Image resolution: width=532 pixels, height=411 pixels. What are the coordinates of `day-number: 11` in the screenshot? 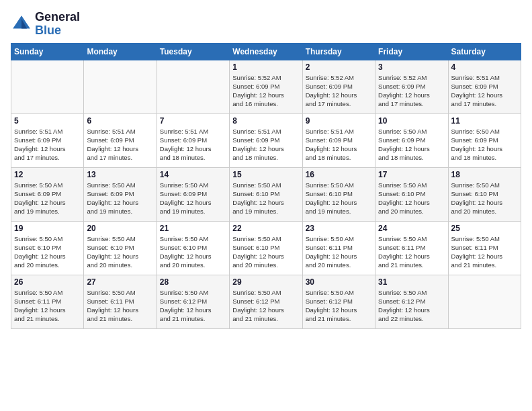 It's located at (485, 121).